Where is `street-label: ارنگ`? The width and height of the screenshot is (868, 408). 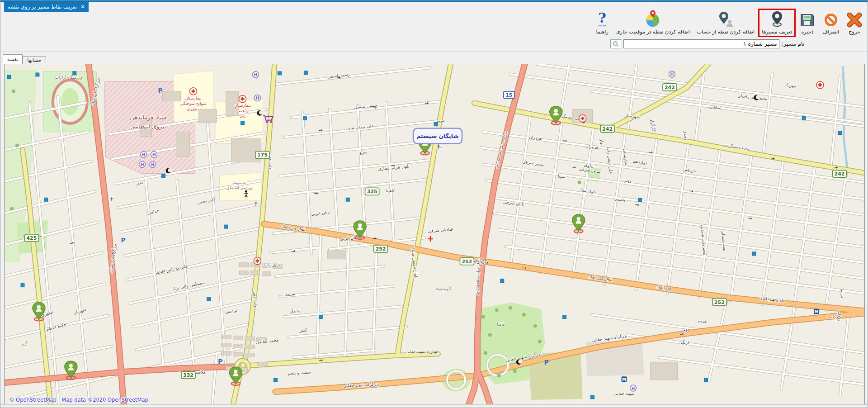
street-label: ارنگ is located at coordinates (684, 343).